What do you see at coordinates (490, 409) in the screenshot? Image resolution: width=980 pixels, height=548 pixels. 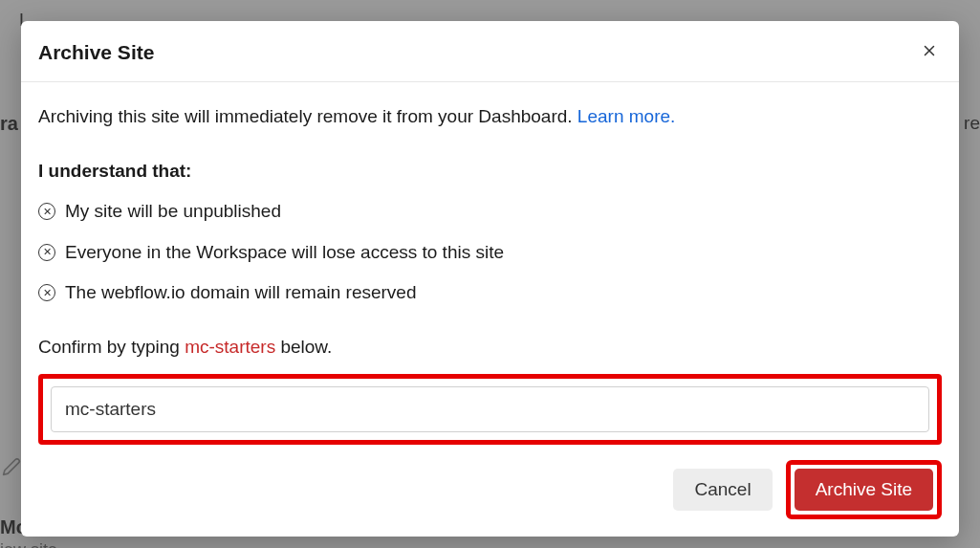 I see `input-highlight-box` at bounding box center [490, 409].